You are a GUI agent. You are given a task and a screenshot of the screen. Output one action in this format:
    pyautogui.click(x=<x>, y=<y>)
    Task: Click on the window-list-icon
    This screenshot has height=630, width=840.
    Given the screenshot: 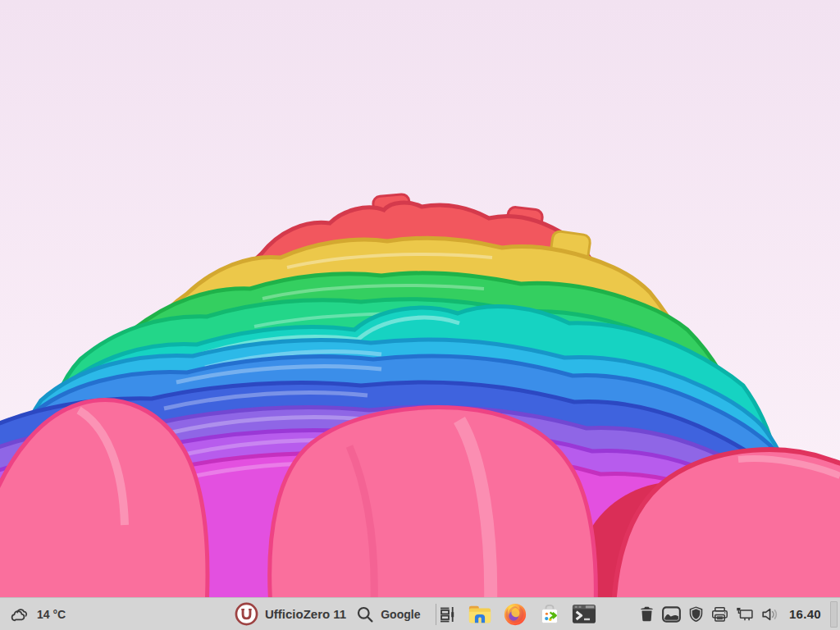 What is the action you would take?
    pyautogui.click(x=447, y=614)
    